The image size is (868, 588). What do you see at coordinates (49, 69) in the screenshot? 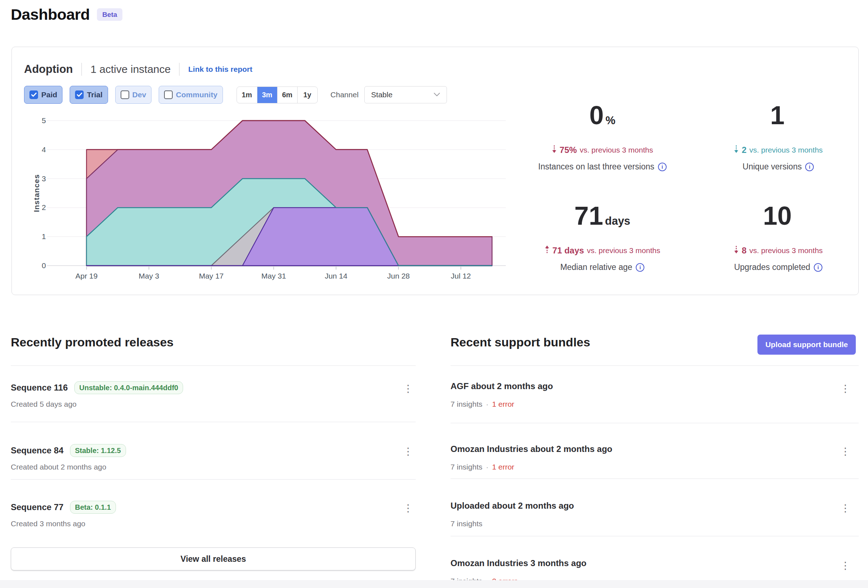
I see `adoption-title: Adoption` at bounding box center [49, 69].